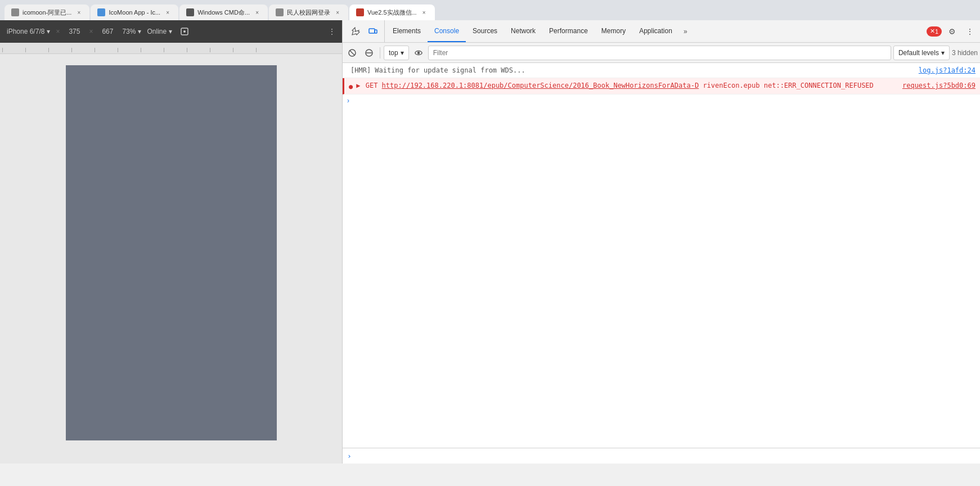  Describe the element at coordinates (168, 12) in the screenshot. I see `tab-close-1: ×` at that location.